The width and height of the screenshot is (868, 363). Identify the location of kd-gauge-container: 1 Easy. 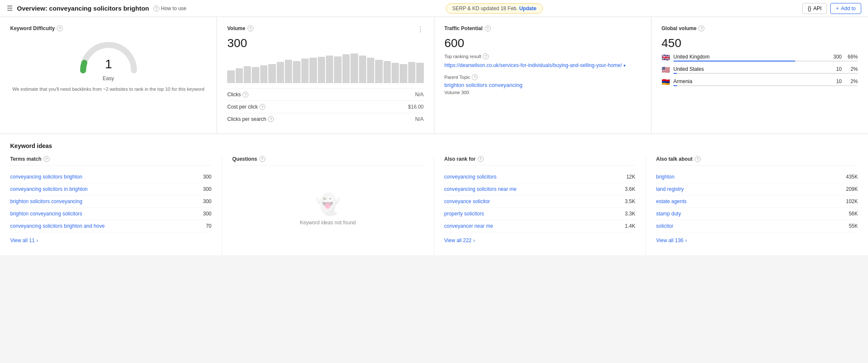
(108, 59).